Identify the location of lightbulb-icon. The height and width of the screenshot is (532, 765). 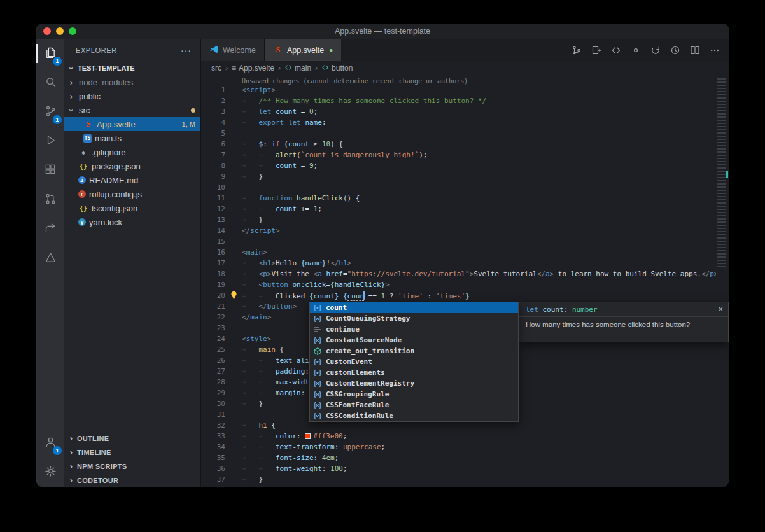
(234, 296).